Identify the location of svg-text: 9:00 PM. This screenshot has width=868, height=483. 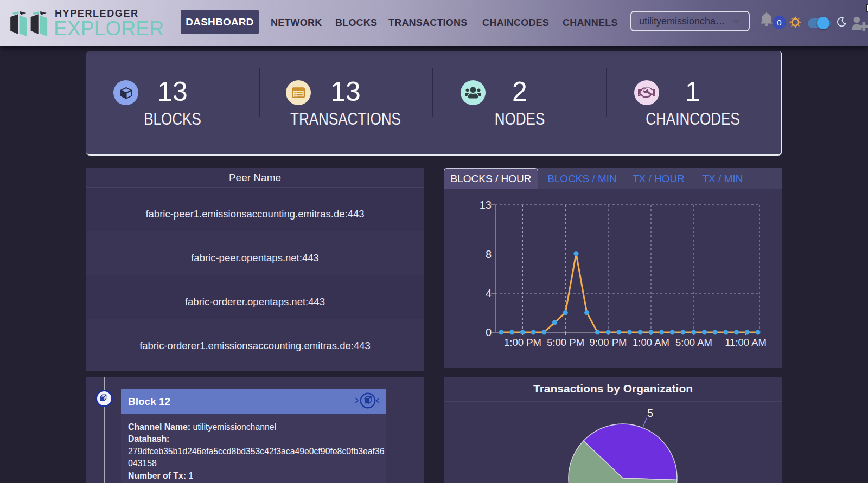
(609, 343).